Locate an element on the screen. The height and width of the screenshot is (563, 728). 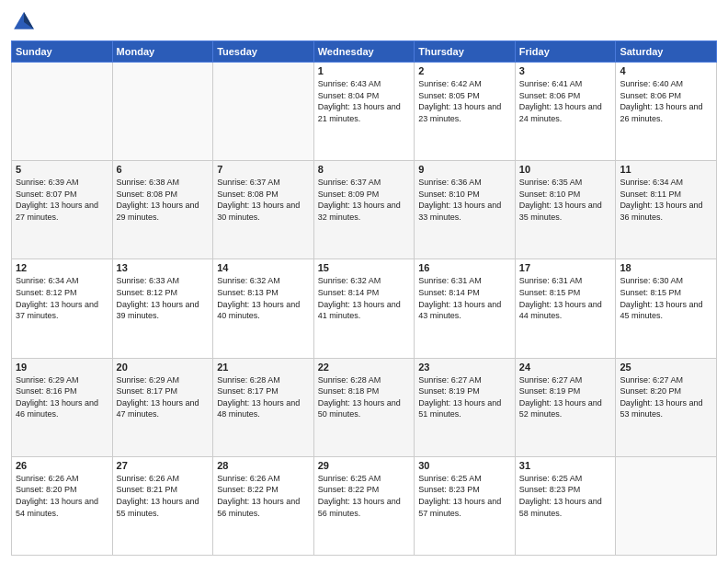
cell-info: Sunrise: 6:30 AM Sunset: 8:15 PM Dayligh… is located at coordinates (665, 298).